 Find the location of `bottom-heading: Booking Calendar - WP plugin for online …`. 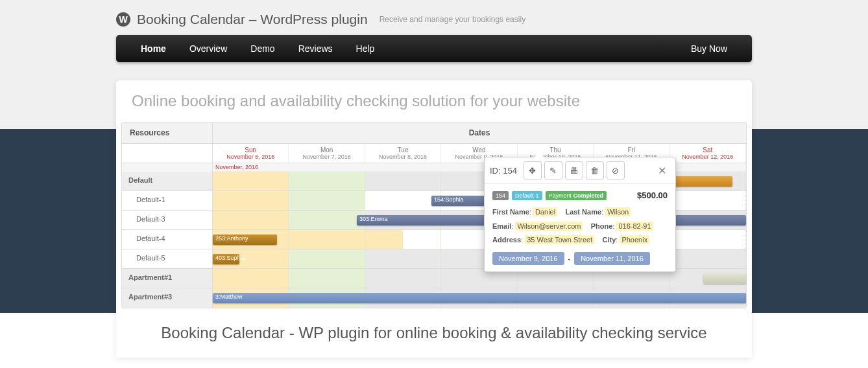

bottom-heading: Booking Calendar - WP plugin for online … is located at coordinates (434, 333).